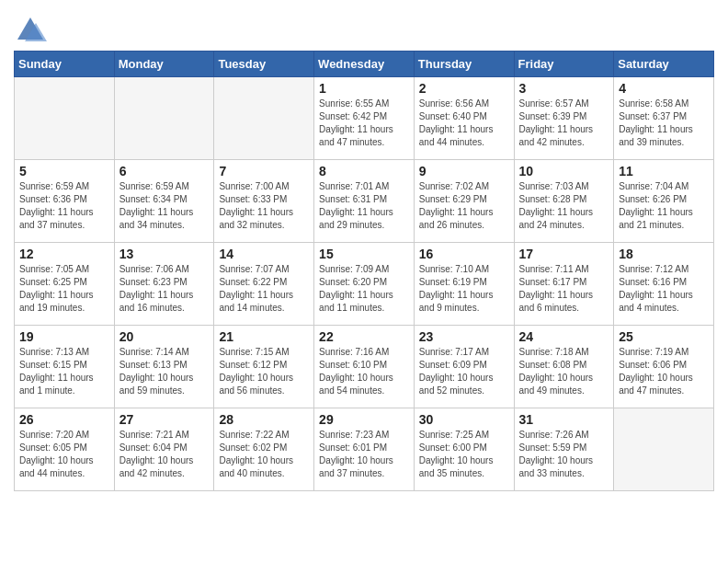 This screenshot has height=563, width=728. What do you see at coordinates (664, 337) in the screenshot?
I see `day-number: 25` at bounding box center [664, 337].